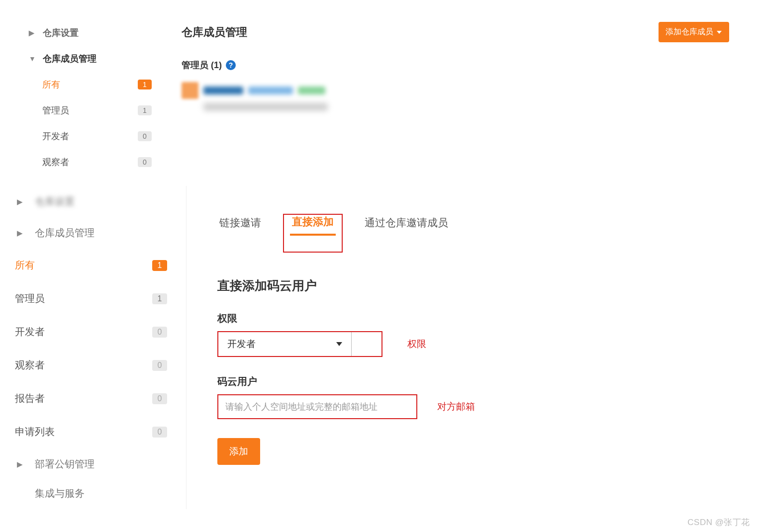  I want to click on sidebar-section-members: ▼ 仓库成员管理, so click(91, 59).